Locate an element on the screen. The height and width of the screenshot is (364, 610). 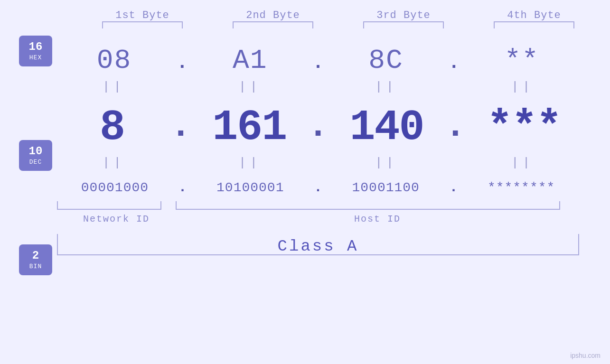
equal1-2: || is located at coordinates (250, 87).